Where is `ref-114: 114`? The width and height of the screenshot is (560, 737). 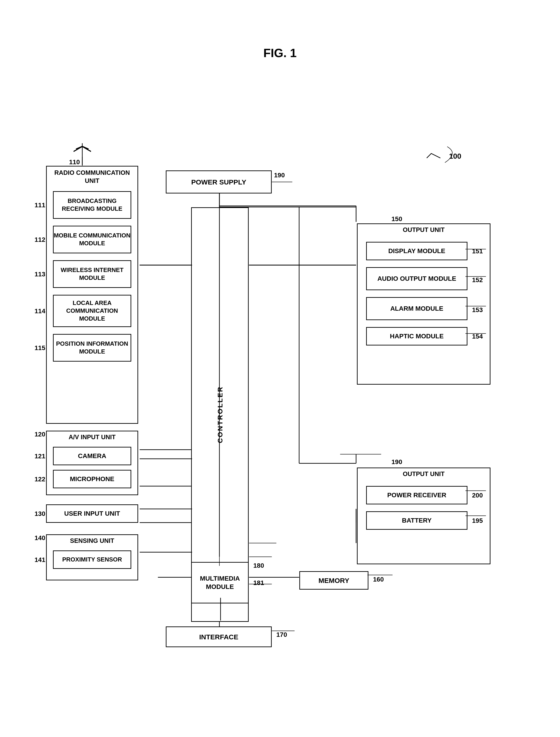
ref-114: 114 is located at coordinates (40, 311).